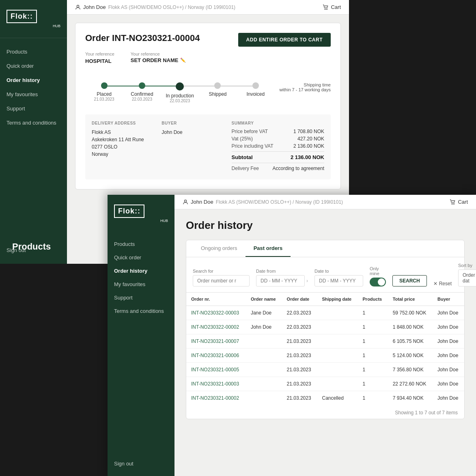 This screenshot has height=476, width=476. Describe the element at coordinates (141, 271) in the screenshot. I see `front-nav-order-history: Order history` at that location.